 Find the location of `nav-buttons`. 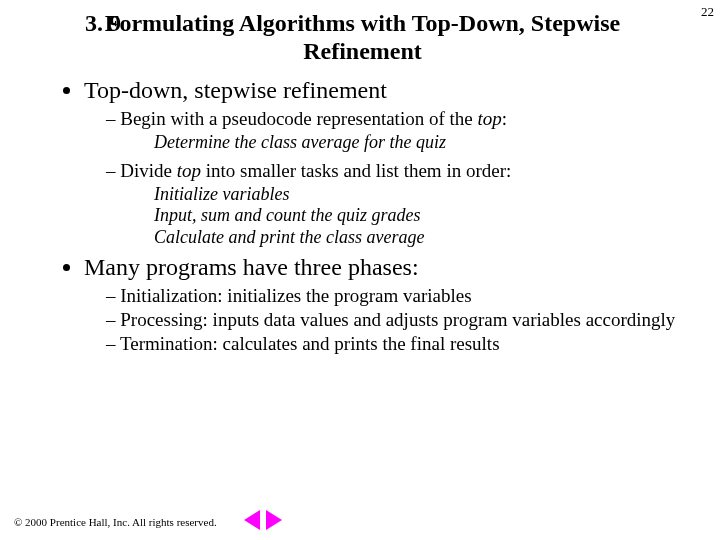

nav-buttons is located at coordinates (263, 520).